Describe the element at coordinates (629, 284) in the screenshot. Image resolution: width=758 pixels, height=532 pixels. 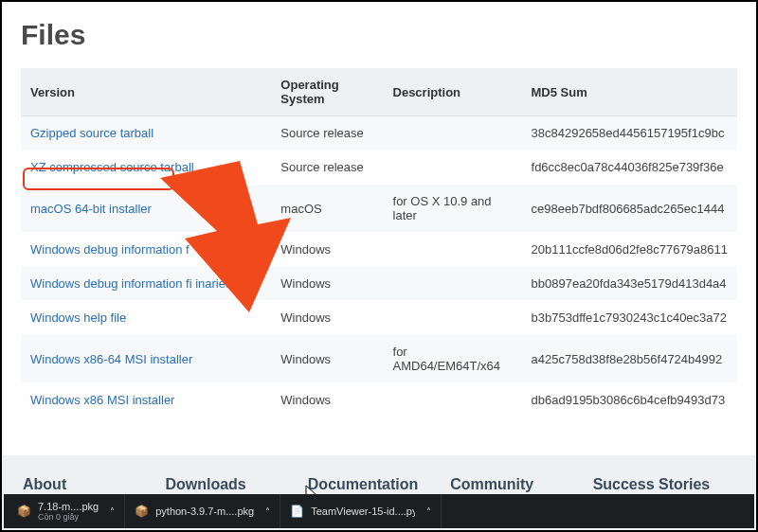
I see `cell-md5: bb0897ea20fda343e5179d413d4a4` at that location.